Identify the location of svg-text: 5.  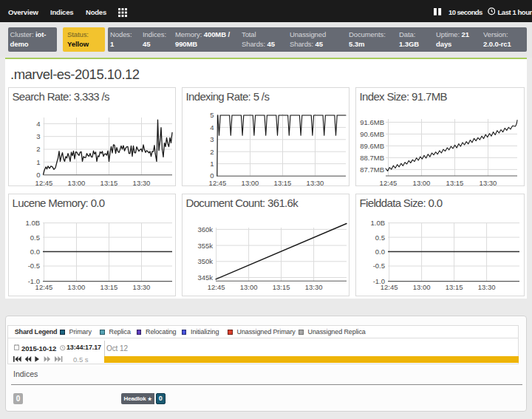
(211, 115).